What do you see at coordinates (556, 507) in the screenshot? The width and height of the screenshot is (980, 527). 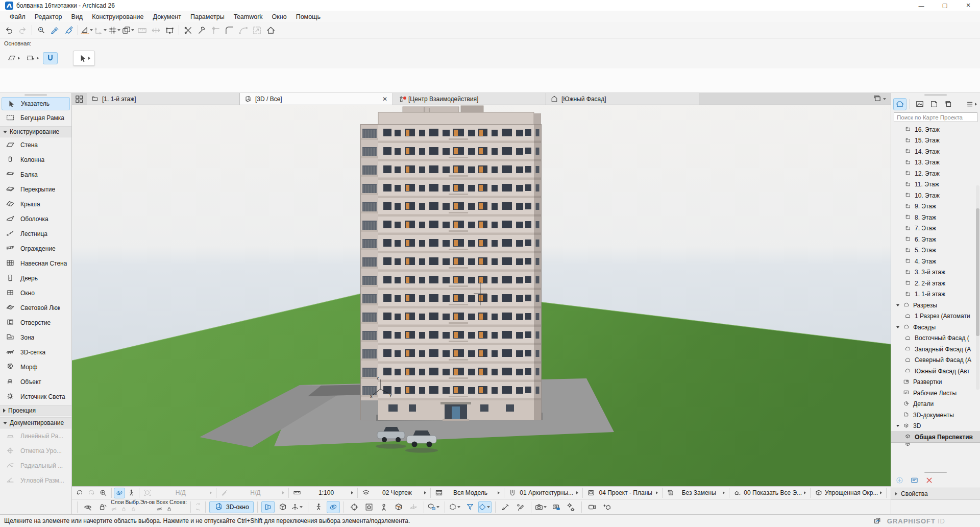 I see `render-settings-button` at bounding box center [556, 507].